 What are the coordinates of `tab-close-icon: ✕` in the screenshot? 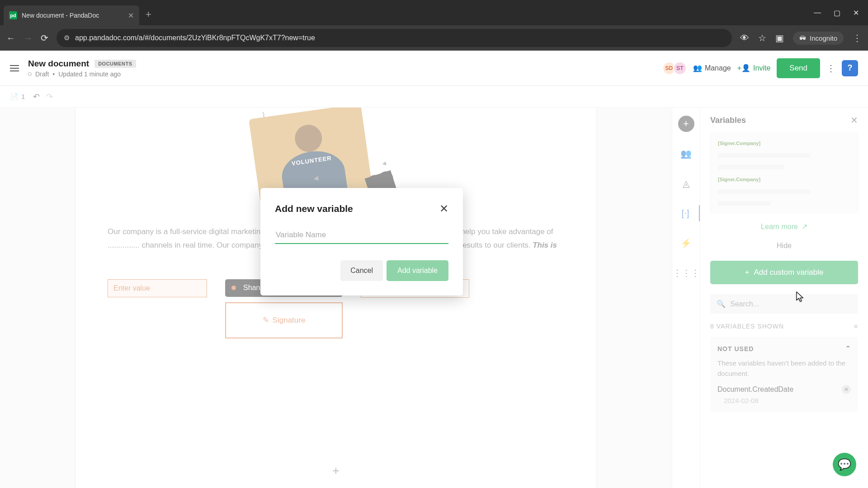 It's located at (131, 15).